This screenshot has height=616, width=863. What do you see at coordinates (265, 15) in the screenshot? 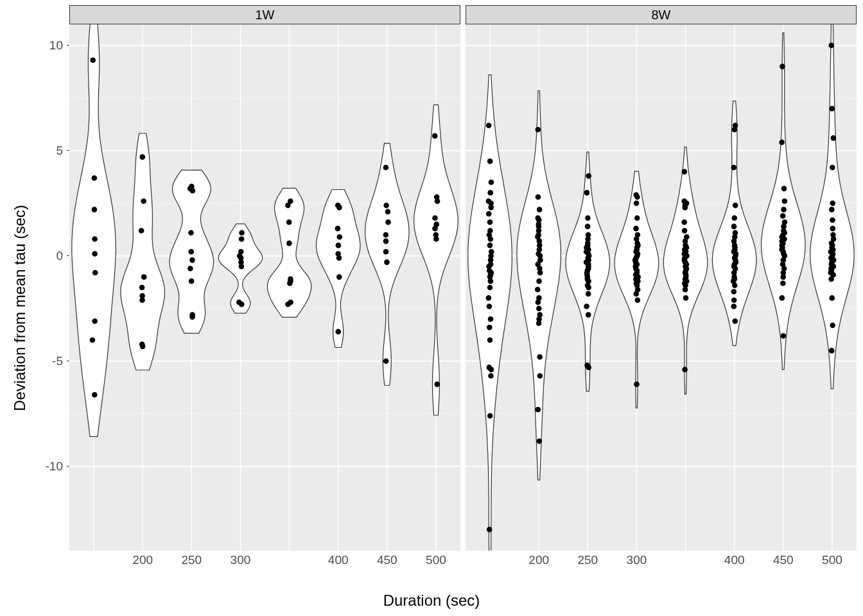
I see `facet-strip: 1W` at bounding box center [265, 15].